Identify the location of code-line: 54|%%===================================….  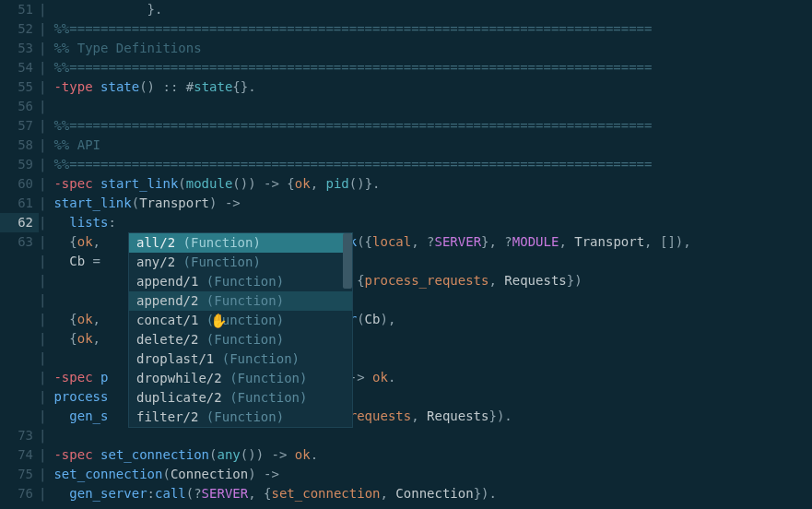
(406, 68).